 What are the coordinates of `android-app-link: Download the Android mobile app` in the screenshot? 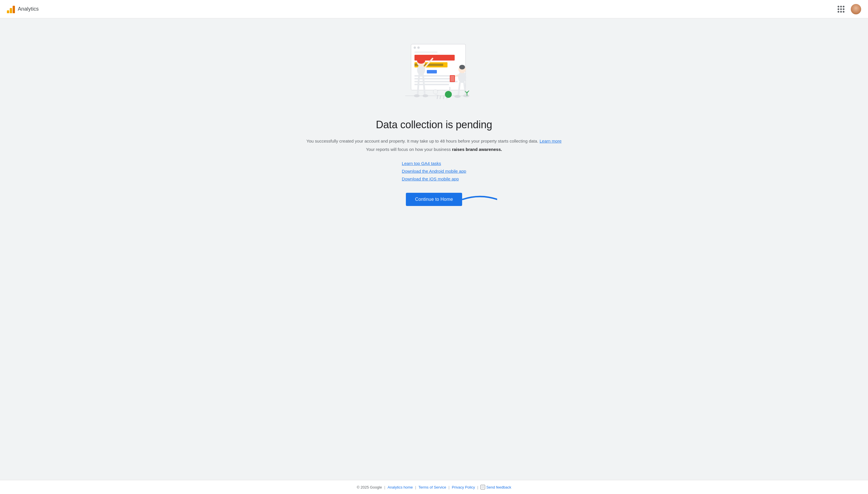 It's located at (434, 171).